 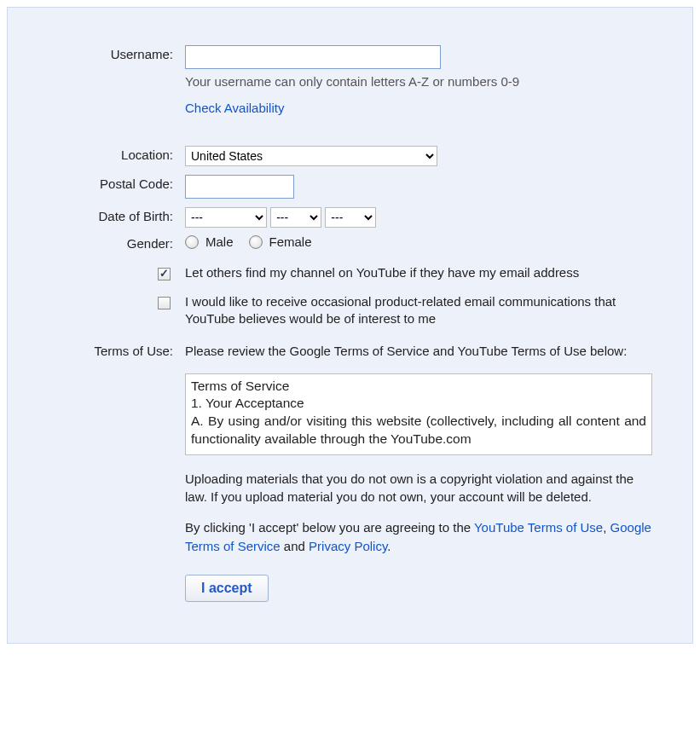 I want to click on gender-label: Gender:, so click(x=103, y=242).